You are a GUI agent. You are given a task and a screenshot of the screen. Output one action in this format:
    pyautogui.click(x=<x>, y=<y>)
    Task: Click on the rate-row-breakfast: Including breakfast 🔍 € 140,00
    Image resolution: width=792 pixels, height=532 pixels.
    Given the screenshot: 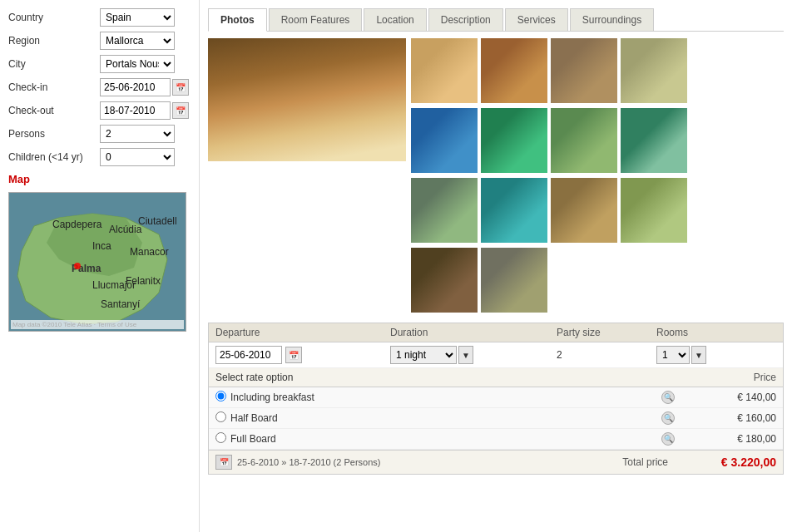 What is the action you would take?
    pyautogui.click(x=496, y=397)
    